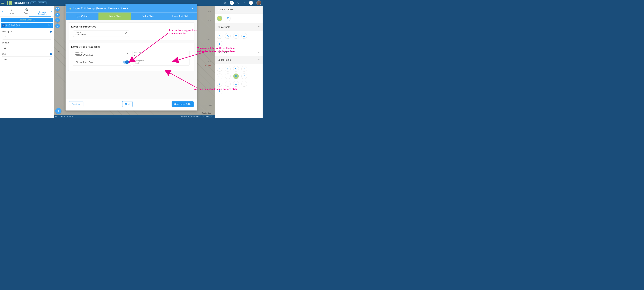 This screenshot has width=644, height=290. What do you see at coordinates (132, 105) in the screenshot?
I see `modal-footer: Previous Next Save Layer Edits` at bounding box center [132, 105].